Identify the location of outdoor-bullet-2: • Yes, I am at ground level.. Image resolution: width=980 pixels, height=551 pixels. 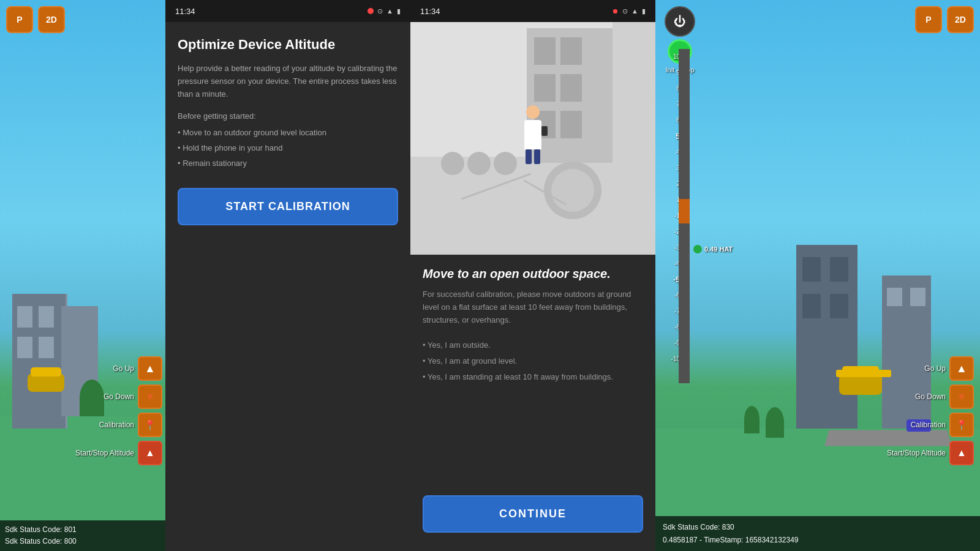
(533, 361).